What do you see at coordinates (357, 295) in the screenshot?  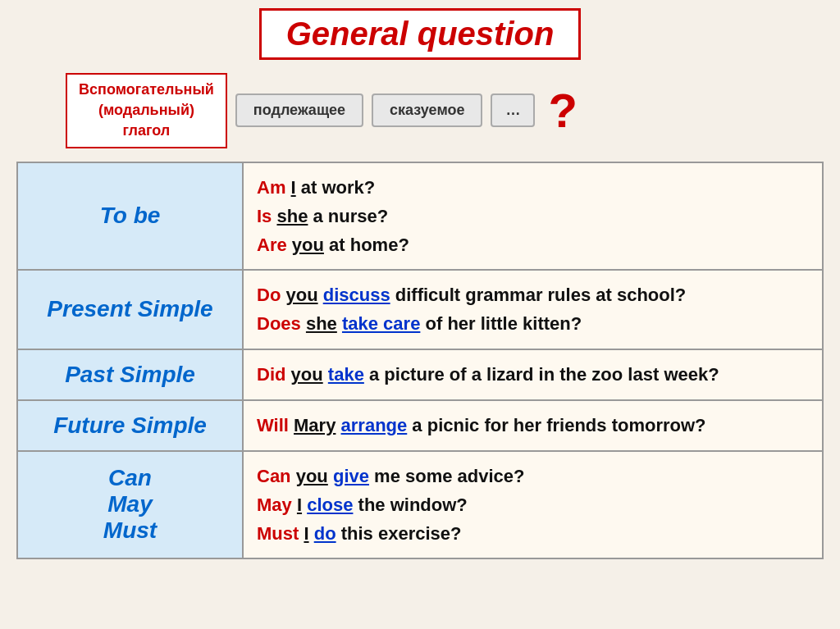 I see `verb-discuss: discuss` at bounding box center [357, 295].